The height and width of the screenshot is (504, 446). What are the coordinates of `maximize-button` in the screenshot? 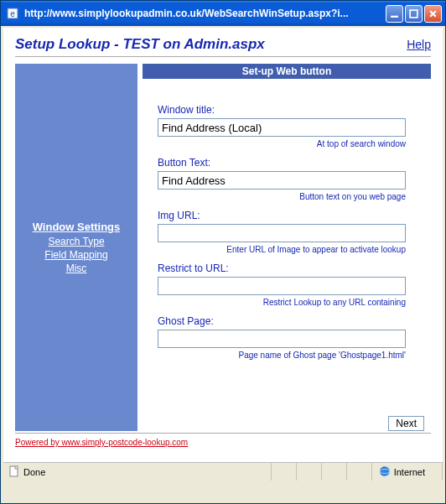 It's located at (414, 13).